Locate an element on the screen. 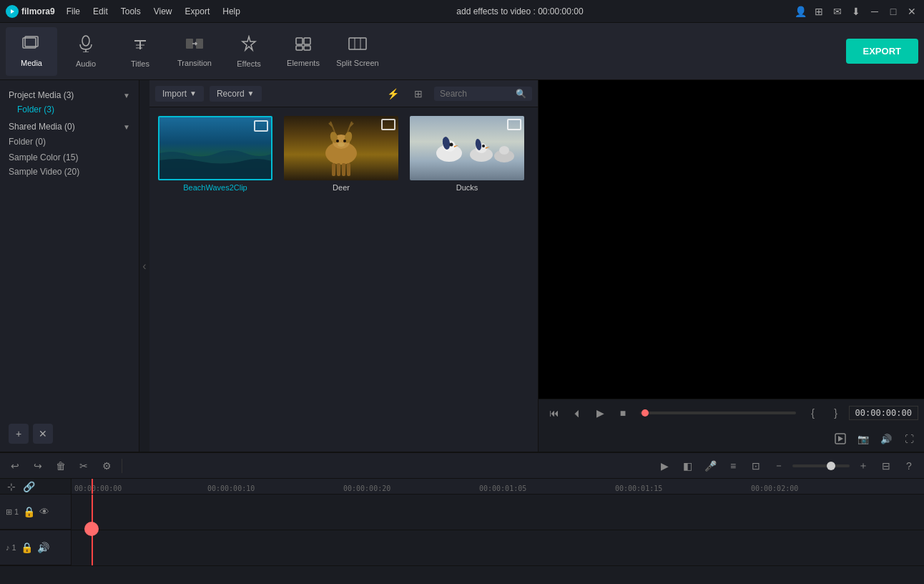 This screenshot has height=584, width=924. toolbar-audio: Audio is located at coordinates (86, 52).